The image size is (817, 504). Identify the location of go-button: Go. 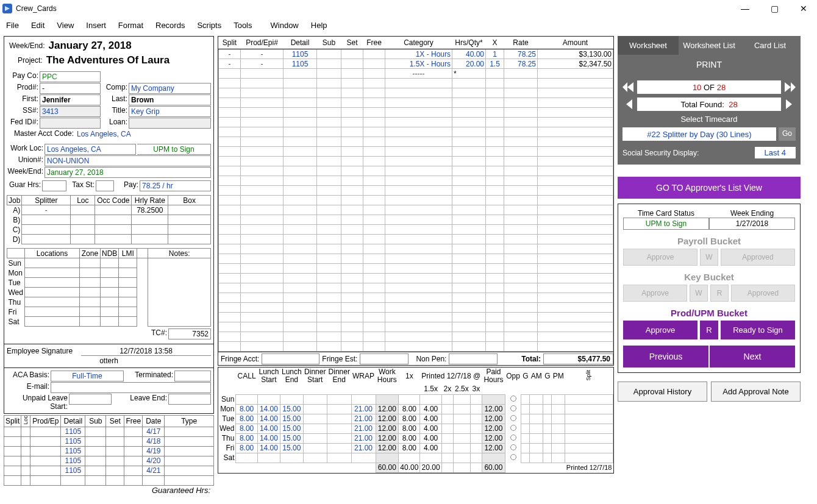
(787, 134).